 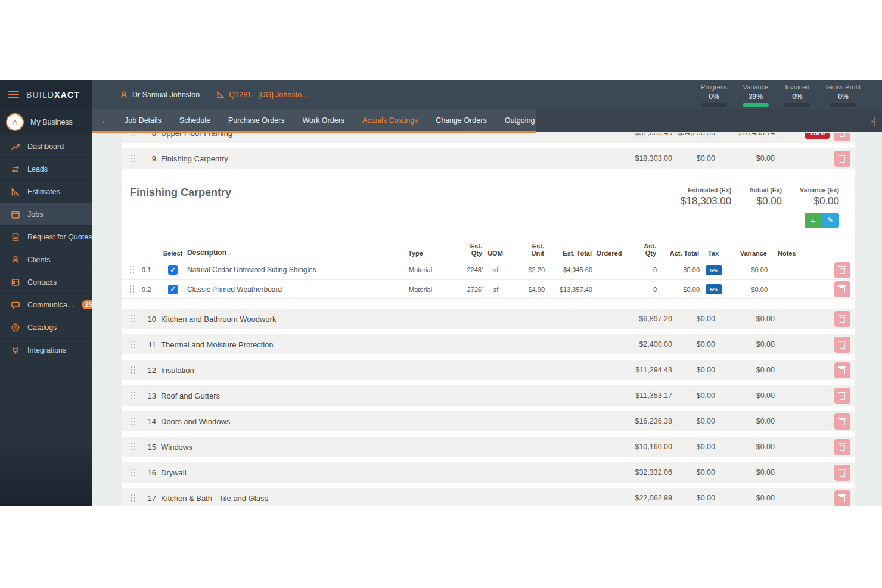 What do you see at coordinates (489, 421) in the screenshot?
I see `cost-row-14: 14 Doors and Windows $16,236.38 $0.00 $0…` at bounding box center [489, 421].